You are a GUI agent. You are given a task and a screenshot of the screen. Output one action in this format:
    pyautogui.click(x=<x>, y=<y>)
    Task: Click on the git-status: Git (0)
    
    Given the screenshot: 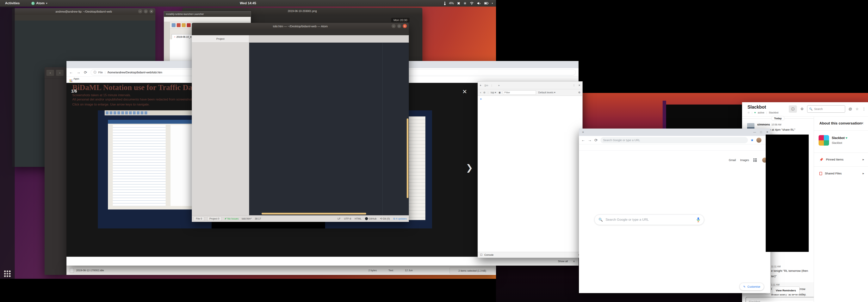 What is the action you would take?
    pyautogui.click(x=386, y=219)
    